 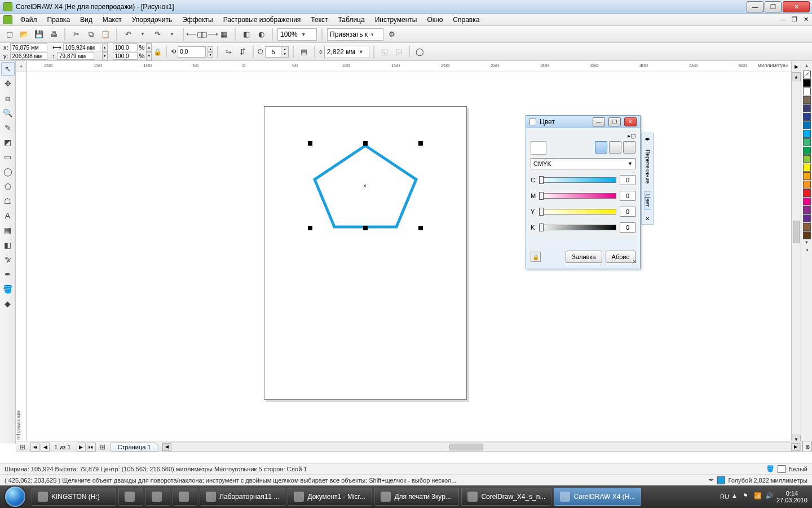 I want to click on interactive-fill-tool: ◆, so click(x=8, y=304).